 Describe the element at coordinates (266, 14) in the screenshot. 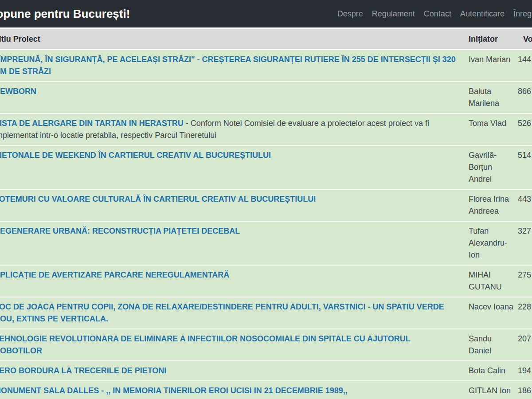

I see `navbar: Propune pentru București! Despre Regulam…` at that location.